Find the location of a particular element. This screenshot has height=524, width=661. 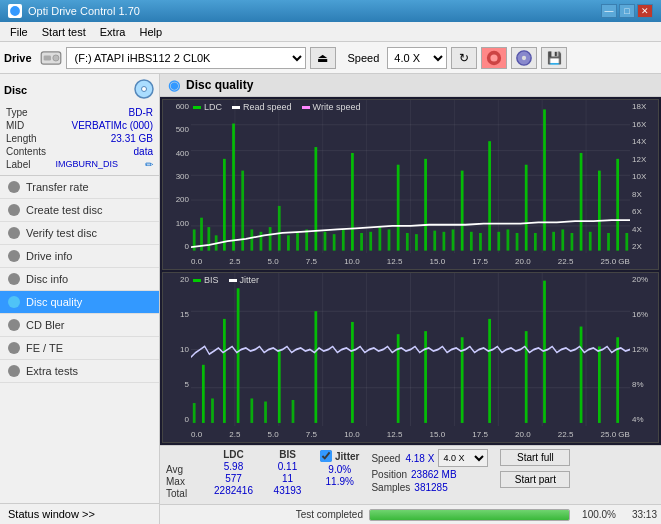

speed-dropdown: 4.0 X 1.0 X 2.0 X is located at coordinates (463, 458).